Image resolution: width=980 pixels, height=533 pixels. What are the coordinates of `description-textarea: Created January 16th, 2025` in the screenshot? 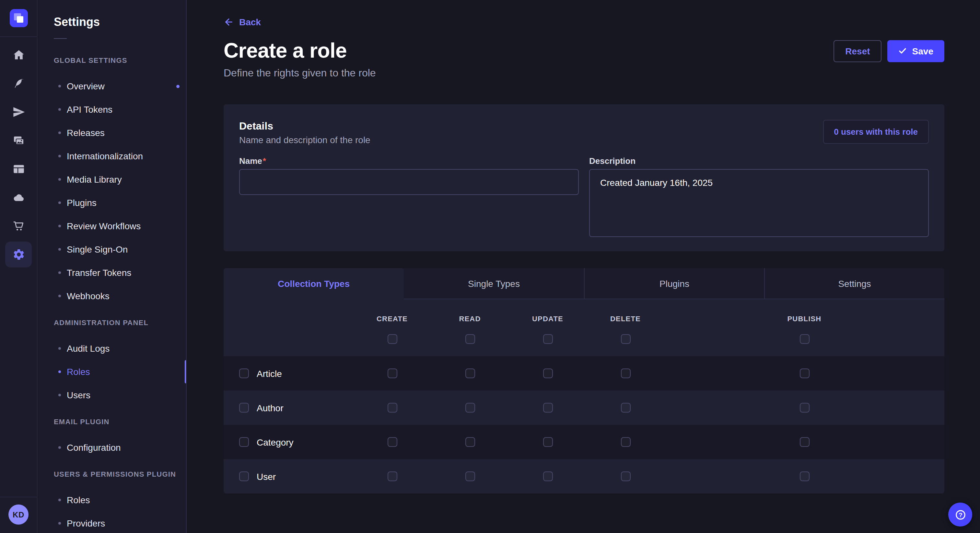 It's located at (759, 203).